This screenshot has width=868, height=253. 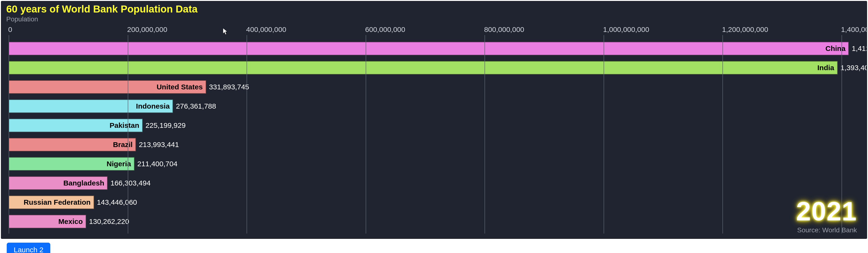 What do you see at coordinates (626, 30) in the screenshot?
I see `x-axis-tick-label: 1,000,000,000` at bounding box center [626, 30].